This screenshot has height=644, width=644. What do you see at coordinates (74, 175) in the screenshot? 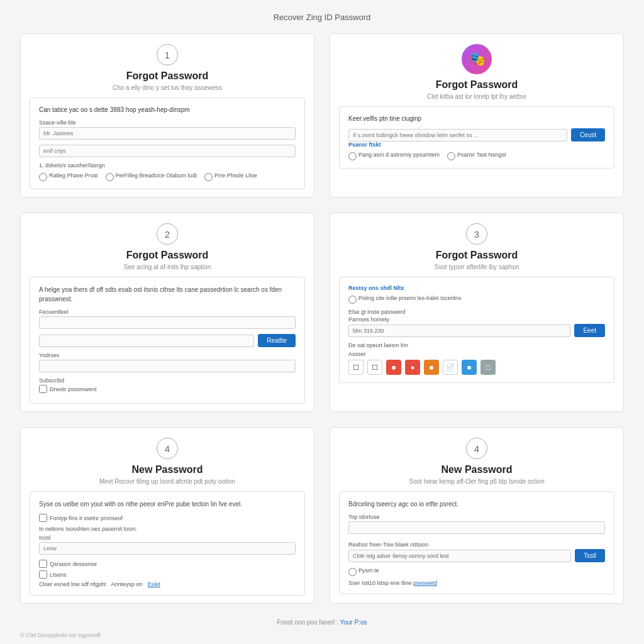
I see `radio-label-1: Ratleg Phave Prvat` at bounding box center [74, 175].